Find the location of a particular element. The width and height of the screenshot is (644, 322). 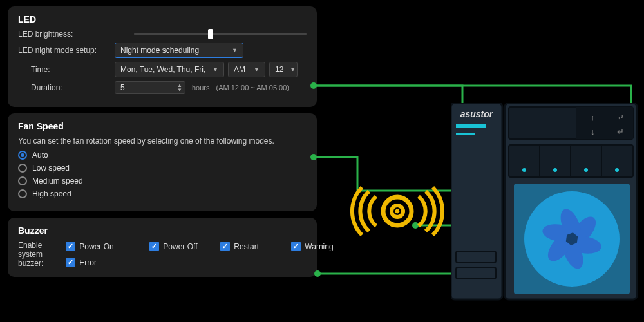

led-title: LED is located at coordinates (162, 19).